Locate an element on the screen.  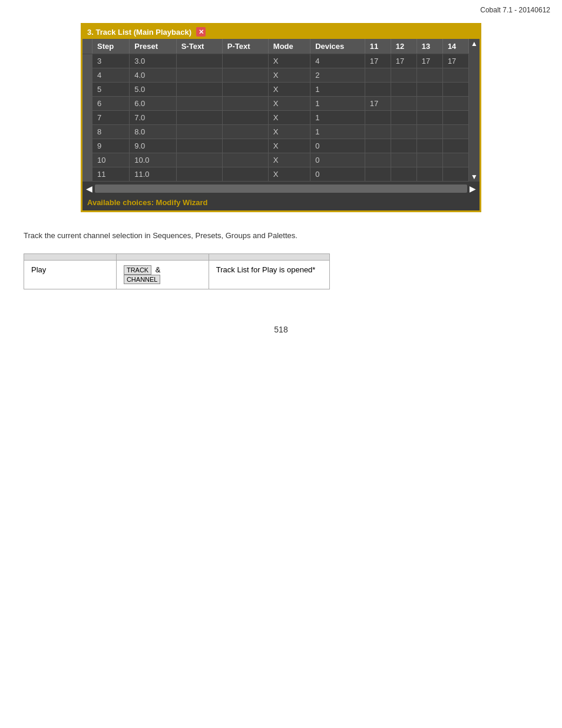
col-12: 12 is located at coordinates (404, 47).